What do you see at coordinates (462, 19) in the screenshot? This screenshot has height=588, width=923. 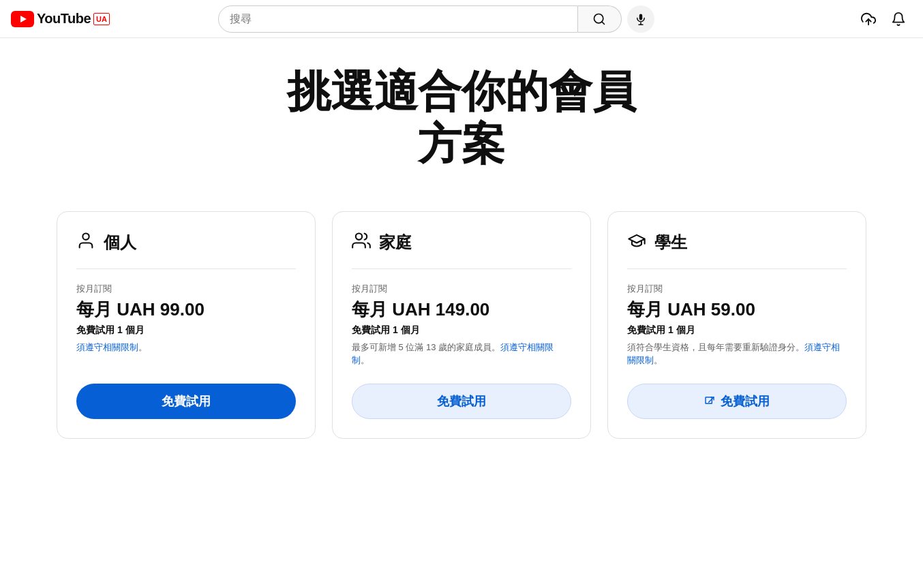 I see `site-header: YouTube UA` at bounding box center [462, 19].